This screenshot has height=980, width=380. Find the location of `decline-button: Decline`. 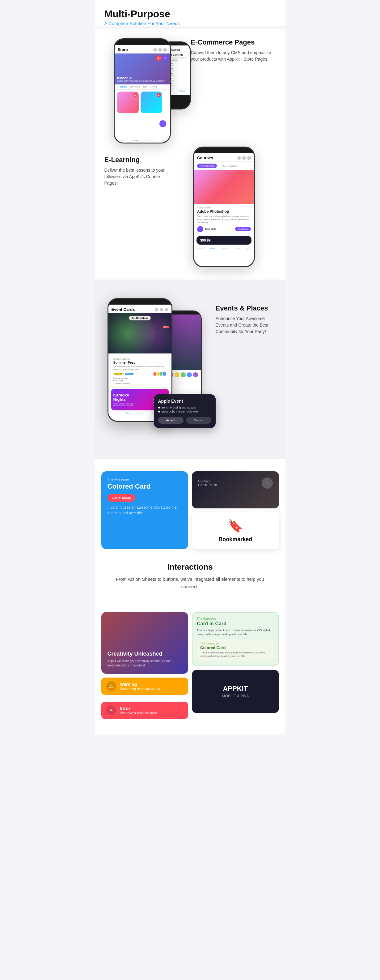

decline-button: Decline is located at coordinates (198, 420).